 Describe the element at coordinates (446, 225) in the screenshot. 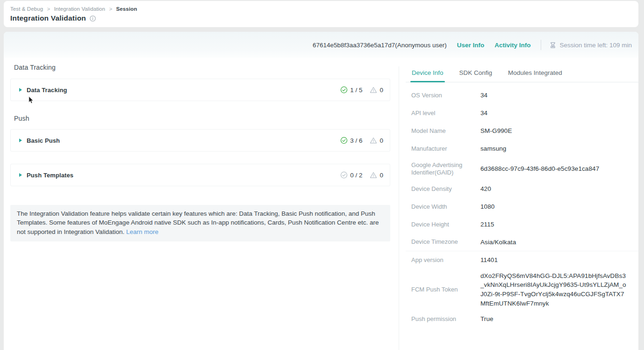

I see `row-label: Device Height` at that location.